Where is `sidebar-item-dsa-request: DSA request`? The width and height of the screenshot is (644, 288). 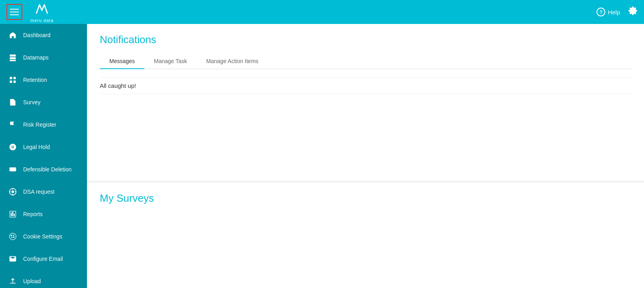
sidebar-item-dsa-request: DSA request is located at coordinates (43, 192).